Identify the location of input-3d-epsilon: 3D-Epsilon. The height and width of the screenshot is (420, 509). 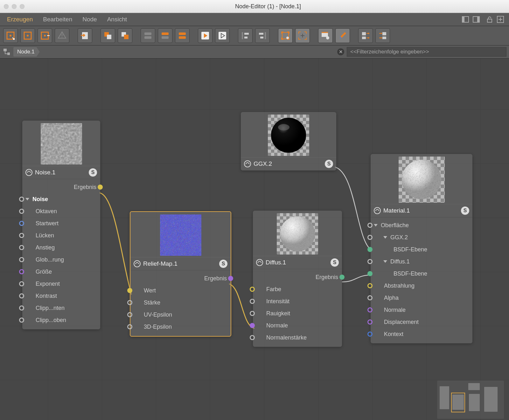
(181, 327).